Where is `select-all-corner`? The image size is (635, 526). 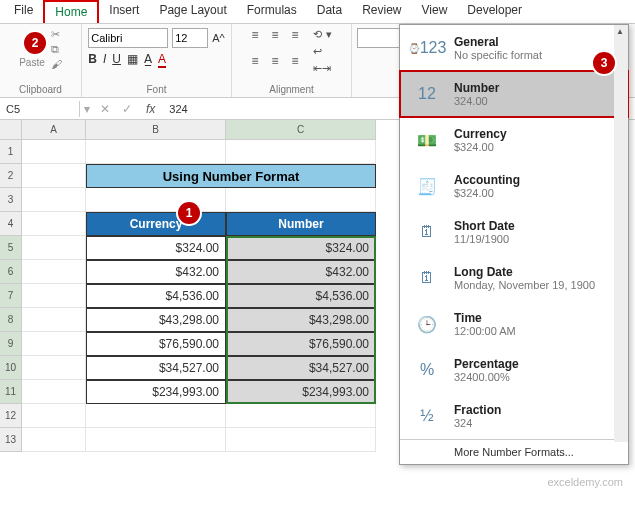 select-all-corner is located at coordinates (11, 130).